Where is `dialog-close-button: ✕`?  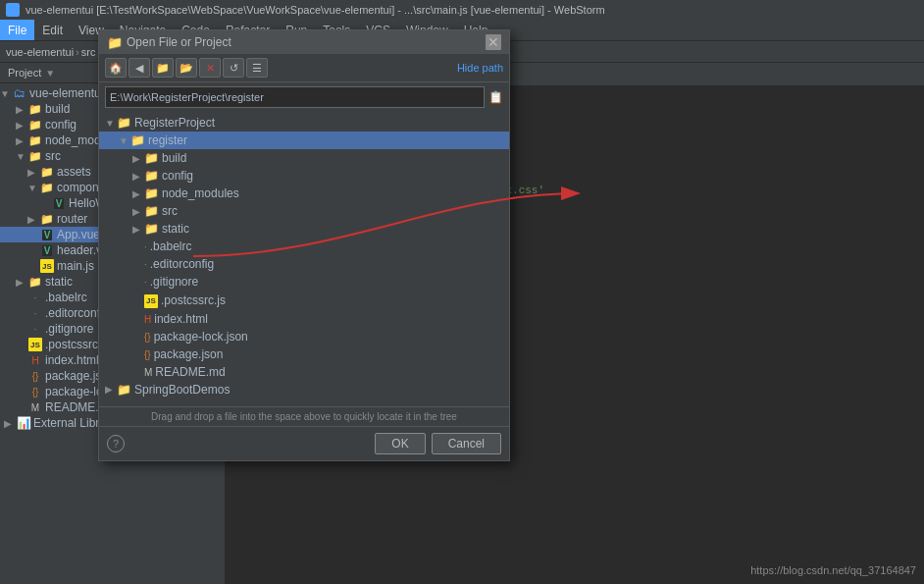
dialog-close-button: ✕ is located at coordinates (493, 42).